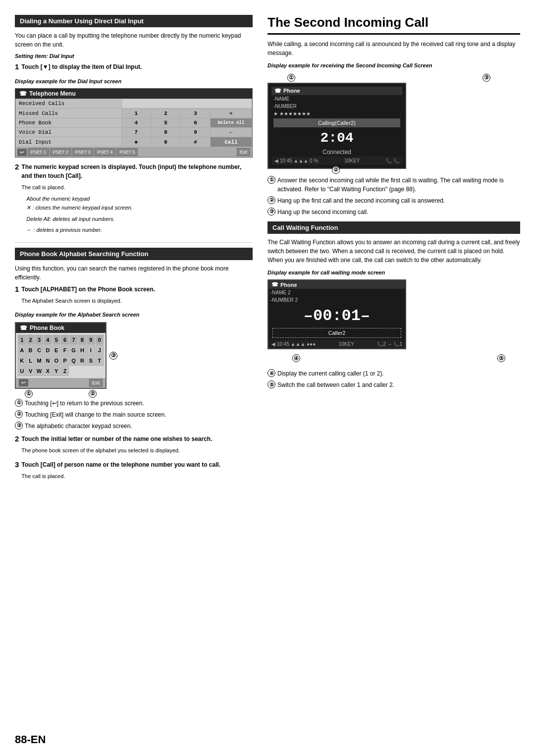 The height and width of the screenshot is (756, 535). Describe the element at coordinates (337, 123) in the screenshot. I see `calling-text: Calling(Caller2)` at that location.